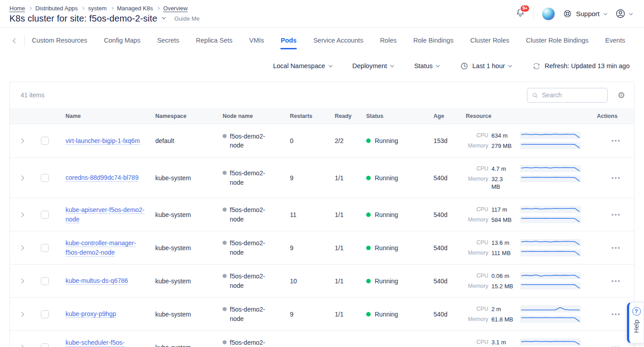 The height and width of the screenshot is (347, 644). I want to click on tab-pods: Pods, so click(288, 41).